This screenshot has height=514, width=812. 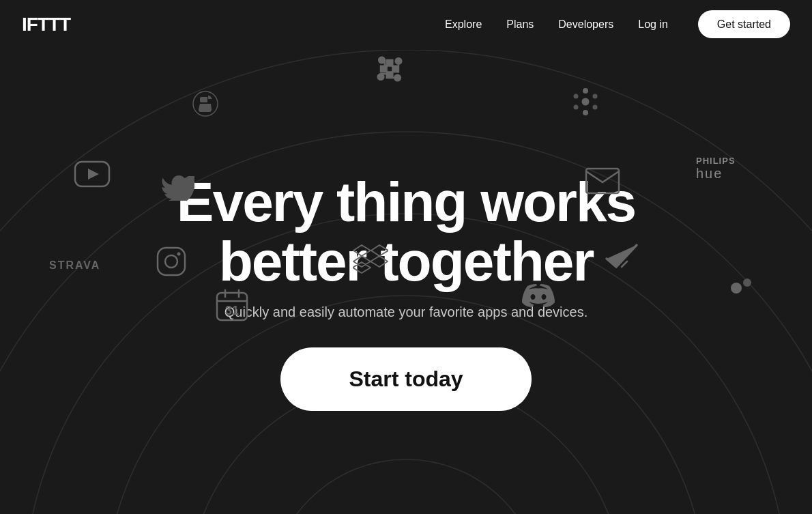 What do you see at coordinates (171, 261) in the screenshot?
I see `instagram-icon` at bounding box center [171, 261].